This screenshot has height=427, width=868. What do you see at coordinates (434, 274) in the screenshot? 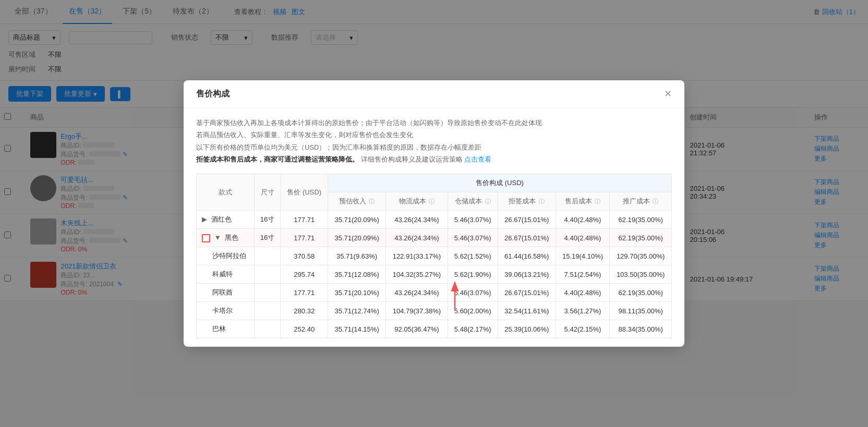
I see `modal-table-row: 科威特 295.74 35.71(12.08%) 104.32(35.27%) …` at bounding box center [434, 274].